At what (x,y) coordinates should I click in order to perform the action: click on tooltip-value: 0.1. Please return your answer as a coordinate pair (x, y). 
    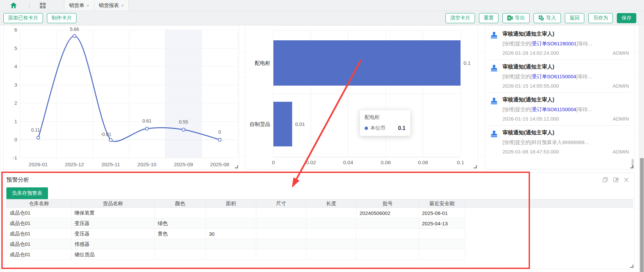
    Looking at the image, I should click on (402, 128).